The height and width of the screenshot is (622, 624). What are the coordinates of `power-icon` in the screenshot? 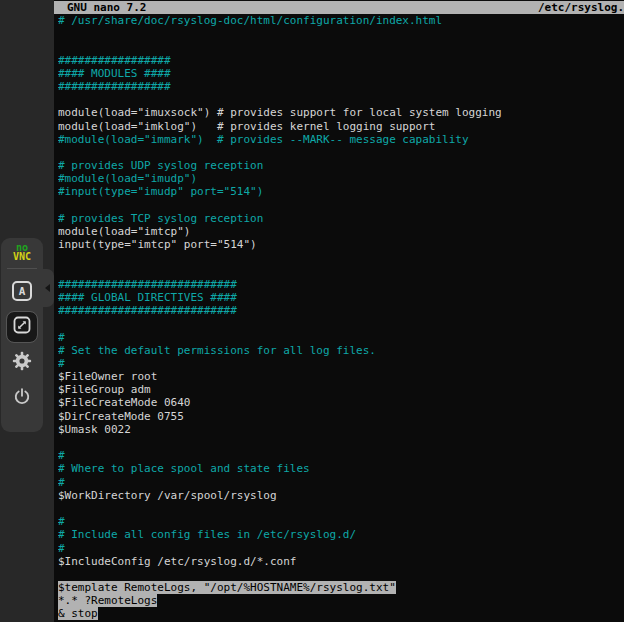 It's located at (22, 399).